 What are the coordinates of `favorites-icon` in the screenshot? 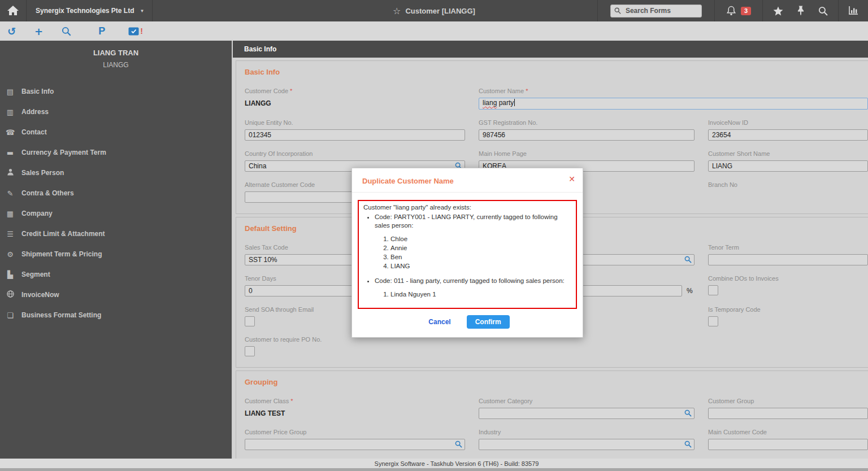 It's located at (778, 11).